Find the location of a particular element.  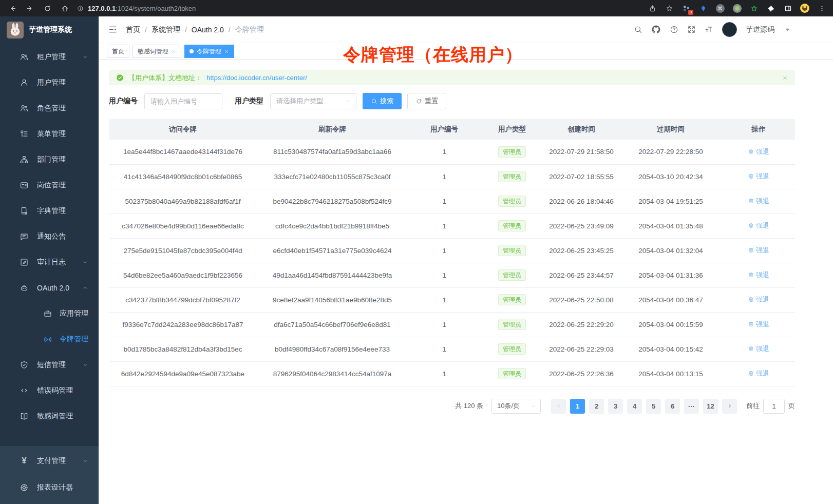

sidebar-item-audit-log: 审计日志 is located at coordinates (49, 262).